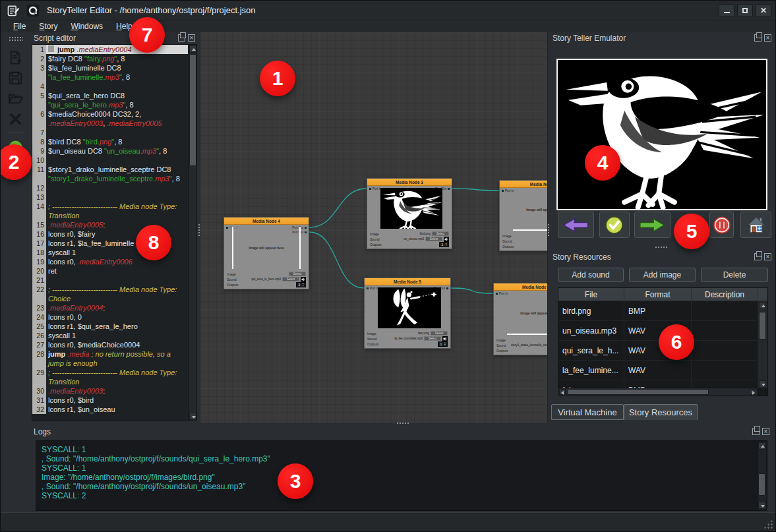 Image resolution: width=776 pixels, height=532 pixels. What do you see at coordinates (16, 78) in the screenshot?
I see `save-button` at bounding box center [16, 78].